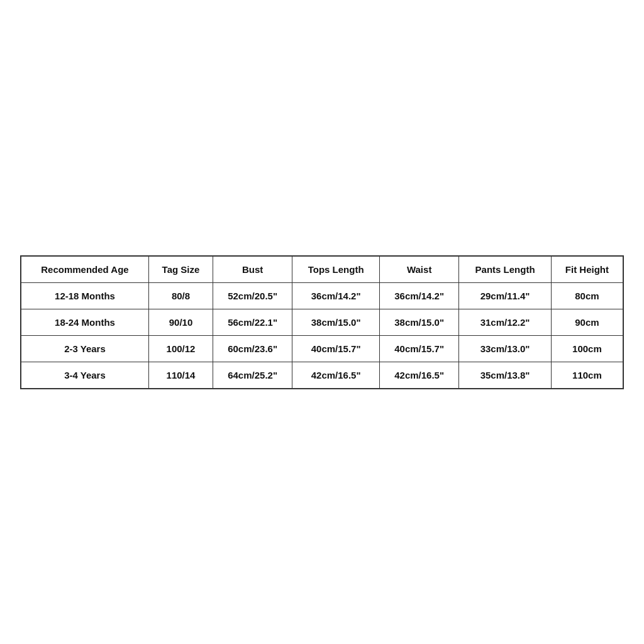 Image resolution: width=644 pixels, height=644 pixels. Describe the element at coordinates (322, 296) in the screenshot. I see `table-row: 12-18 Months80/852cm/20.5"36cm/14.2"36cm…` at that location.